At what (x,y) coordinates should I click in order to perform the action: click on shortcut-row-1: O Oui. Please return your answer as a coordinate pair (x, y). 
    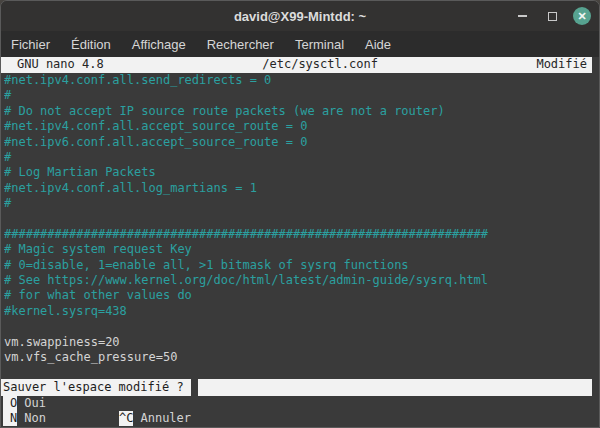
    Looking at the image, I should click on (300, 404).